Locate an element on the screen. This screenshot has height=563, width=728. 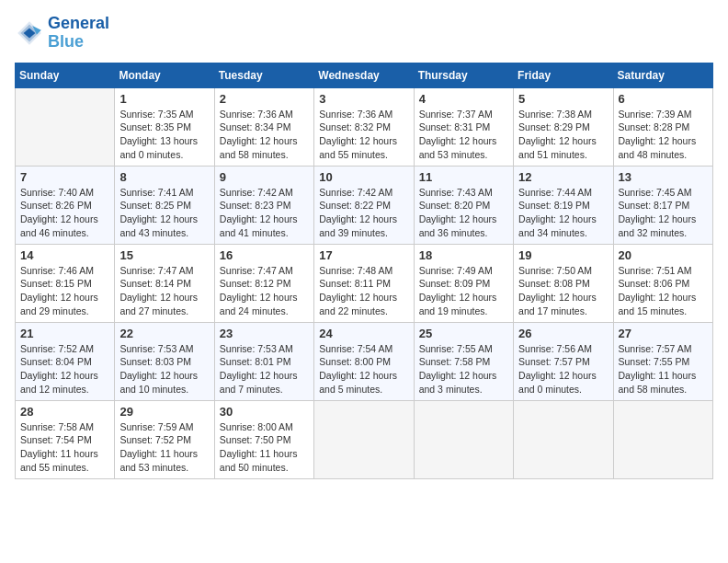
dow-header-tuesday: Tuesday is located at coordinates (264, 75).